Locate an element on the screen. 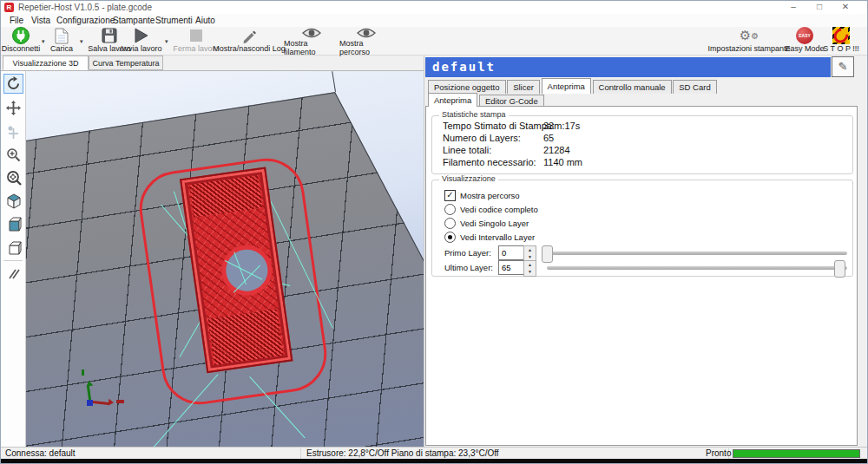 The height and width of the screenshot is (464, 868). front-view-button is located at coordinates (14, 224).